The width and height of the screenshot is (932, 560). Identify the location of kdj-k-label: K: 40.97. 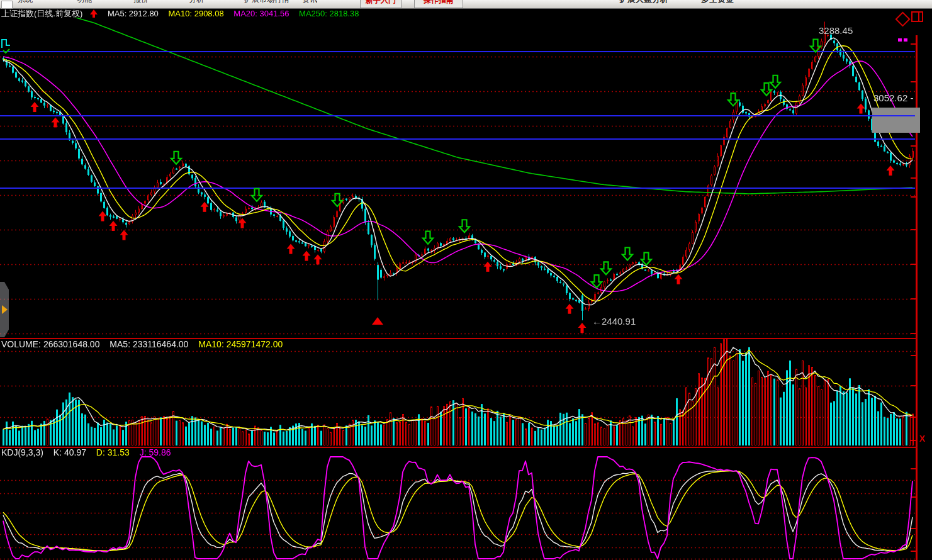
(70, 452).